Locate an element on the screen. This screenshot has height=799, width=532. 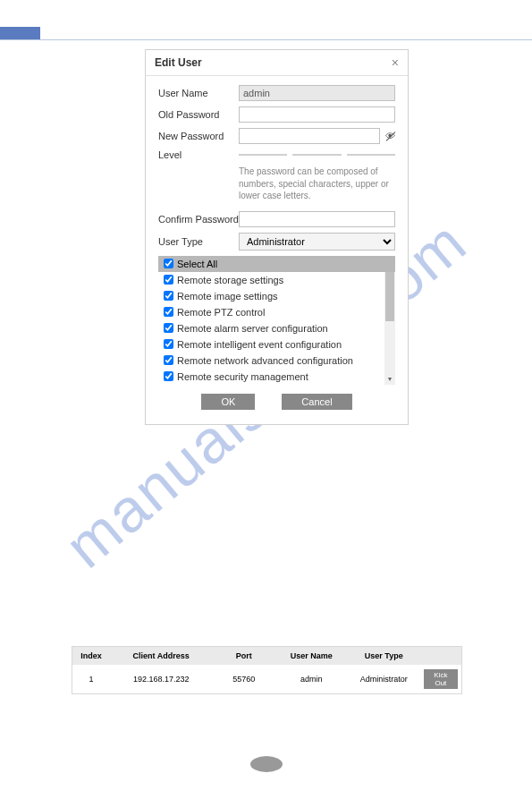
dialog-title: Edit User is located at coordinates (179, 63).